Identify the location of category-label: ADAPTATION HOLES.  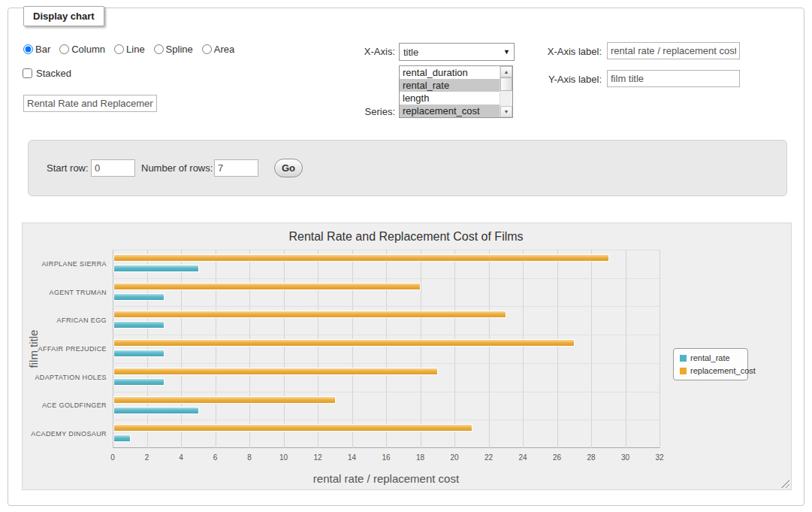
(65, 377).